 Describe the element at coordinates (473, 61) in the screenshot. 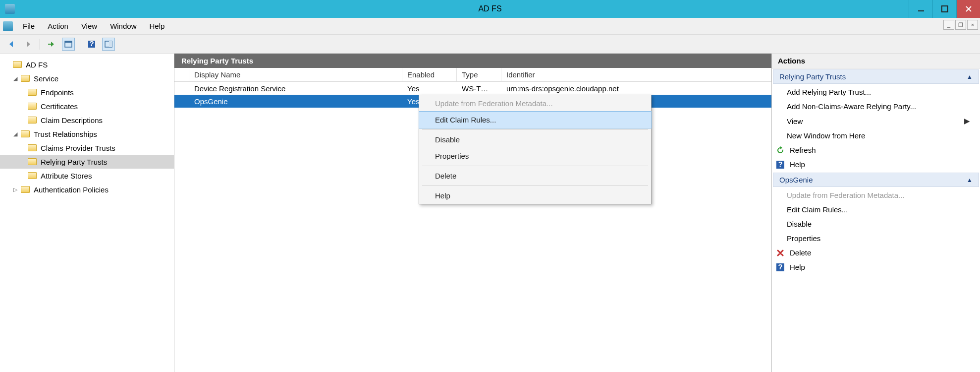

I see `details-title: Relying Party Trusts` at that location.